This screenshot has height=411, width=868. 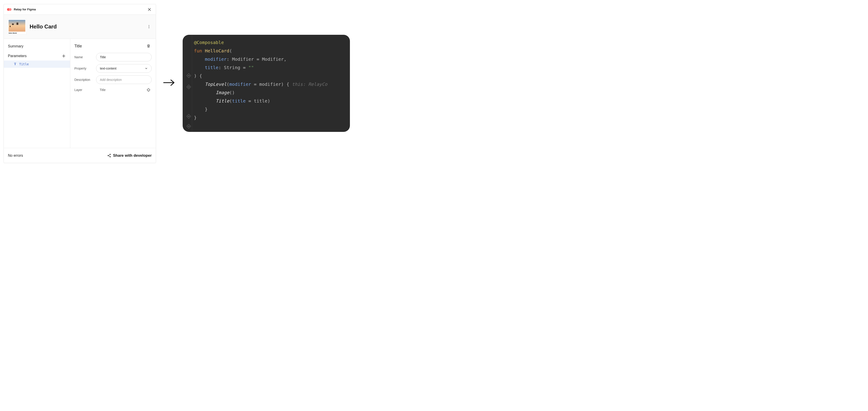 What do you see at coordinates (64, 56) in the screenshot?
I see `plus-icon` at bounding box center [64, 56].